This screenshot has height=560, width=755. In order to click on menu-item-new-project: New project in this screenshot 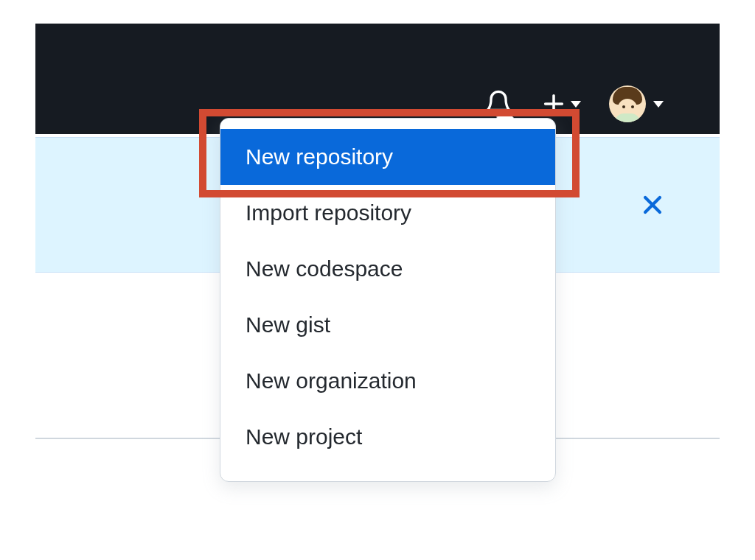, I will do `click(388, 437)`.